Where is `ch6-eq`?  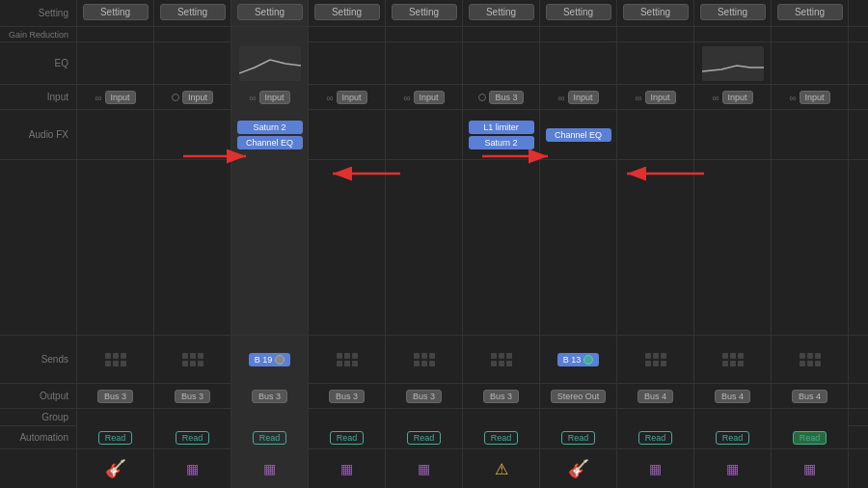 ch6-eq is located at coordinates (502, 64).